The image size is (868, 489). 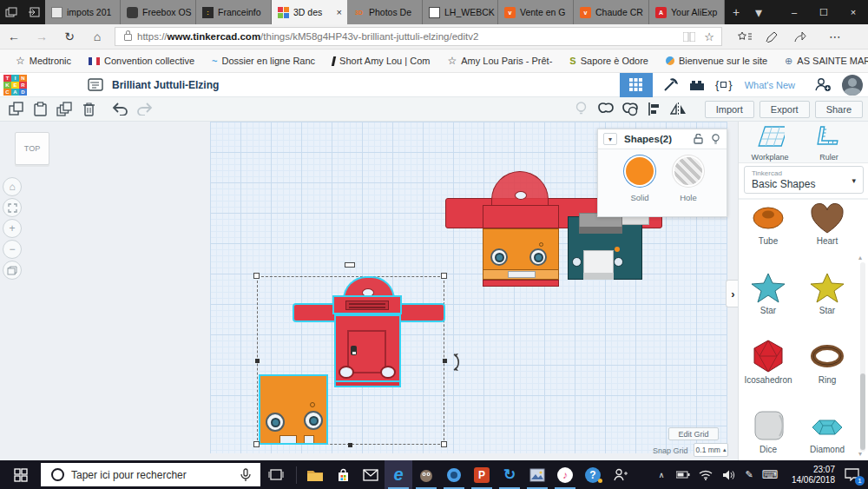 I want to click on photo-viewer-icon, so click(x=537, y=474).